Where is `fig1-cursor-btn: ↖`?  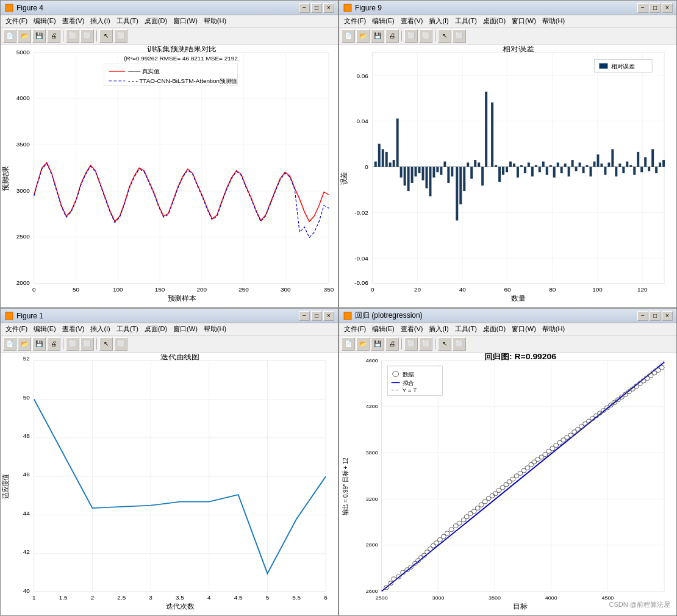 fig1-cursor-btn: ↖ is located at coordinates (106, 344).